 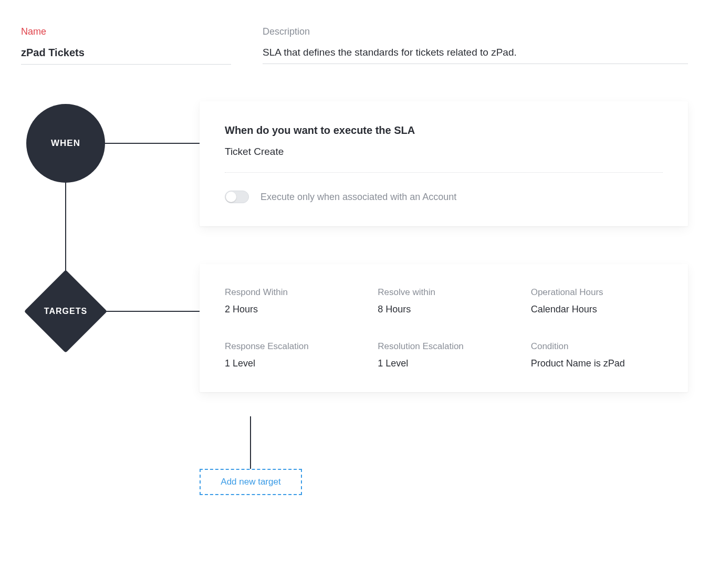 I want to click on name-label: Name, so click(x=126, y=32).